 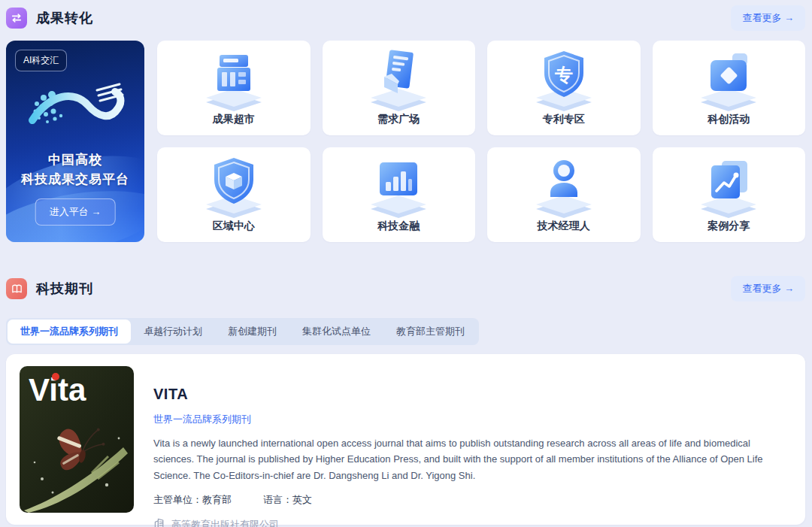 What do you see at coordinates (234, 120) in the screenshot?
I see `grid-card-label: 成果超市` at bounding box center [234, 120].